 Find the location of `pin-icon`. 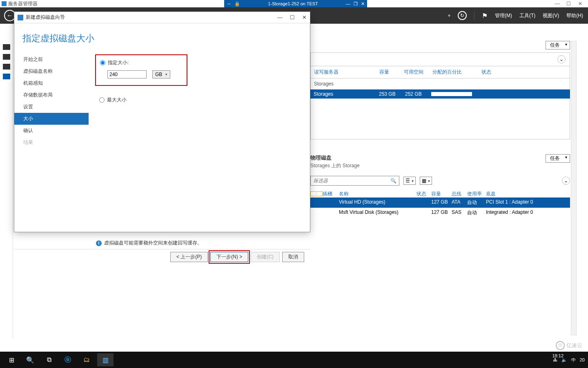

pin-icon is located at coordinates (229, 4).